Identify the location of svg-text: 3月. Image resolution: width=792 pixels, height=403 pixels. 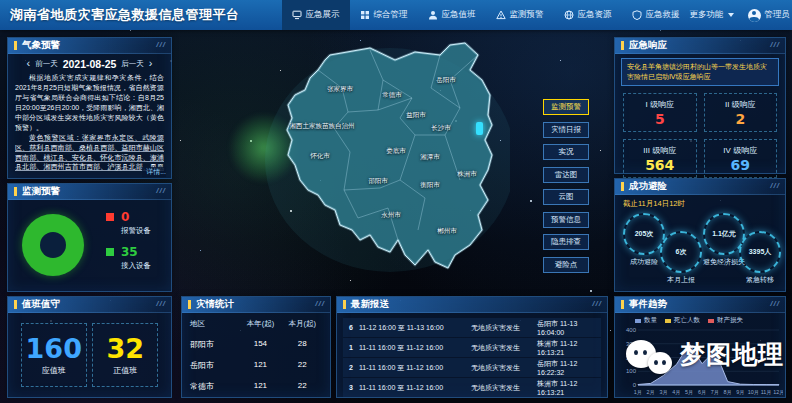
(663, 392).